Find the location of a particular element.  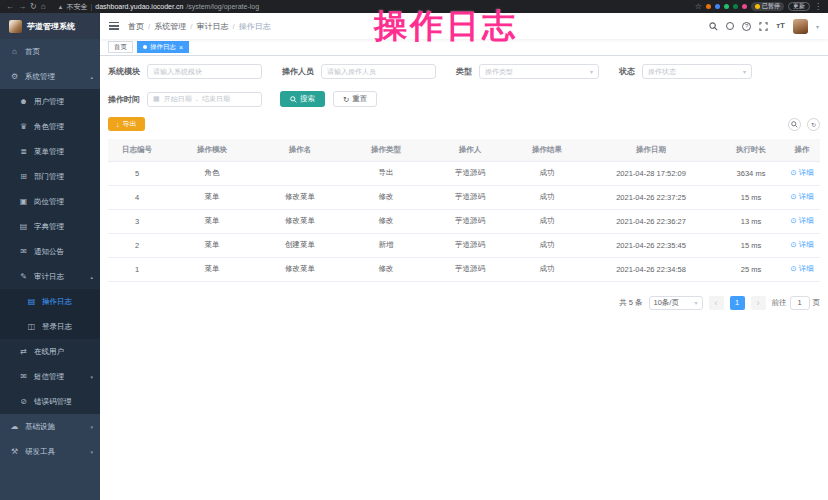

sidebar-item-sms-management: ✉短信管理▾ is located at coordinates (50, 376).